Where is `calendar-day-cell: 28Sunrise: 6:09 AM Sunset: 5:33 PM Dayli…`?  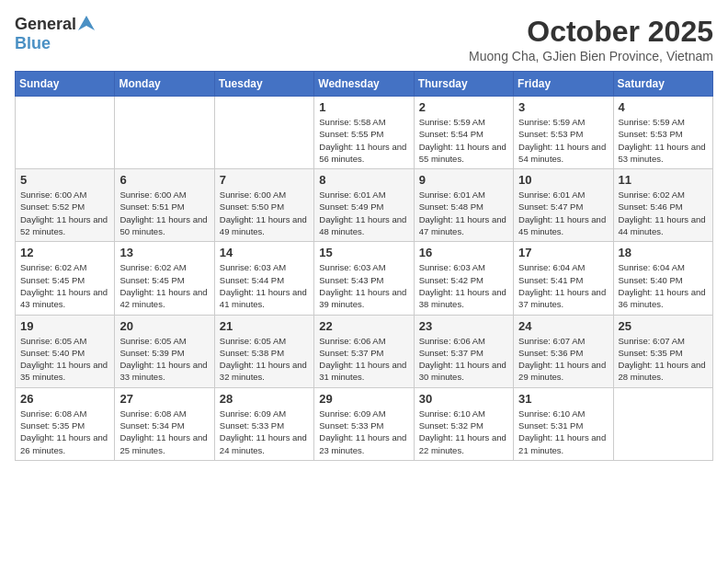 calendar-day-cell: 28Sunrise: 6:09 AM Sunset: 5:33 PM Dayli… is located at coordinates (264, 423).